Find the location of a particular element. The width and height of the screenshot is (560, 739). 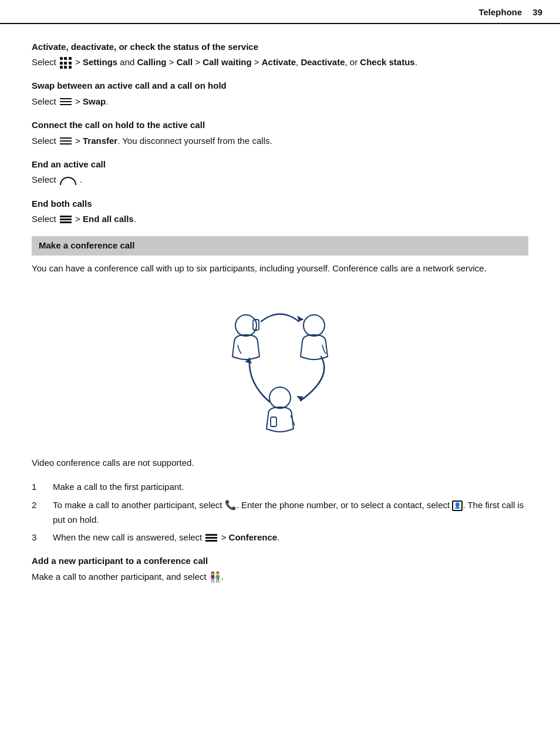

add-participant-body: Make a call to another participant, and … is located at coordinates (280, 577).